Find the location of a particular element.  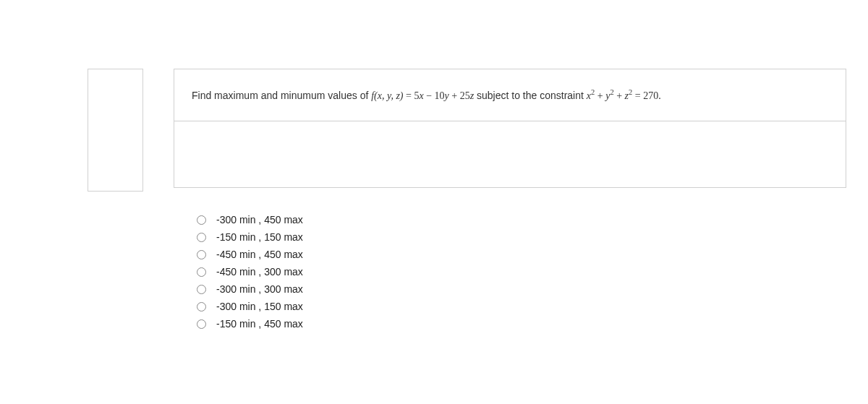

term-25z: 25z is located at coordinates (467, 95).